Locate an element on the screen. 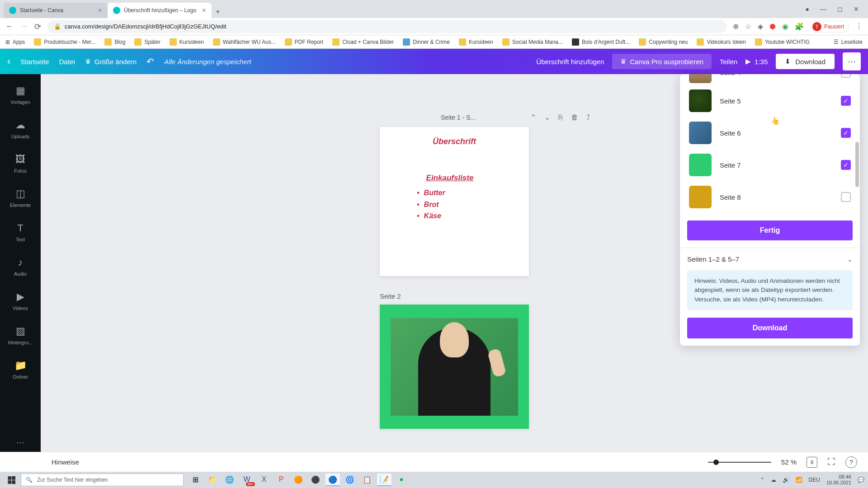 Image resolution: width=868 pixels, height=488 pixels. bookmark-item: Produktsuche - Mer... is located at coordinates (65, 42).